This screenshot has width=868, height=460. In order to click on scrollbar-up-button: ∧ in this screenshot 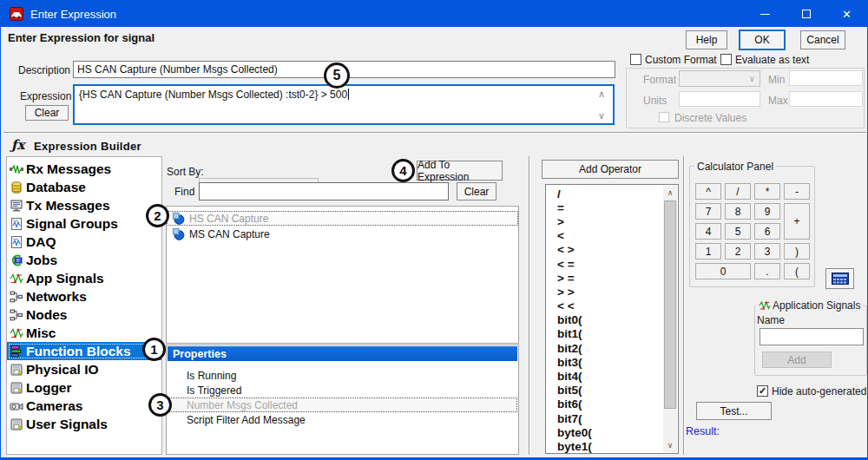, I will do `click(670, 193)`.